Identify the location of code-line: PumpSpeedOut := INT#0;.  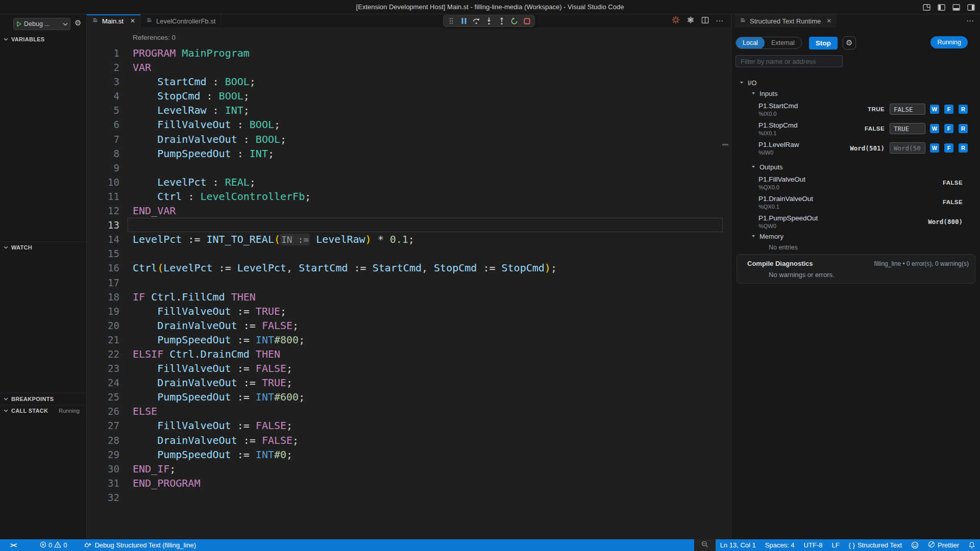
(425, 455).